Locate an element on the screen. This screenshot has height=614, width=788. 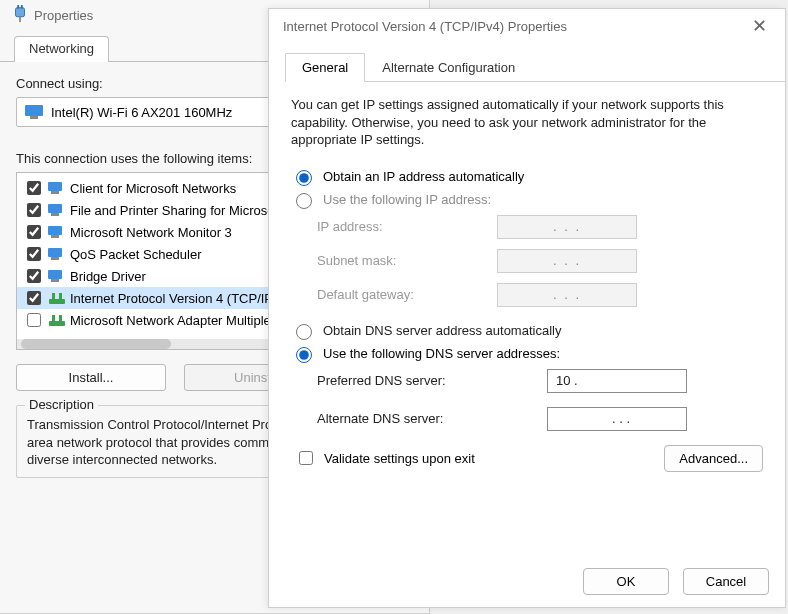
dns-manual-row: Use the following DNS server addresses: is located at coordinates (527, 354).